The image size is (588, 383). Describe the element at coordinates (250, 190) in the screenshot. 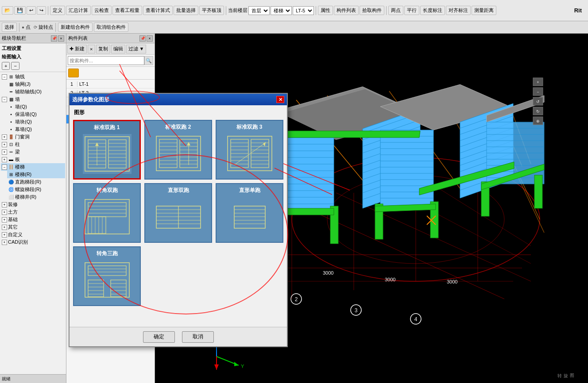

I see `shape-title-rect-single: 直形单跑` at that location.